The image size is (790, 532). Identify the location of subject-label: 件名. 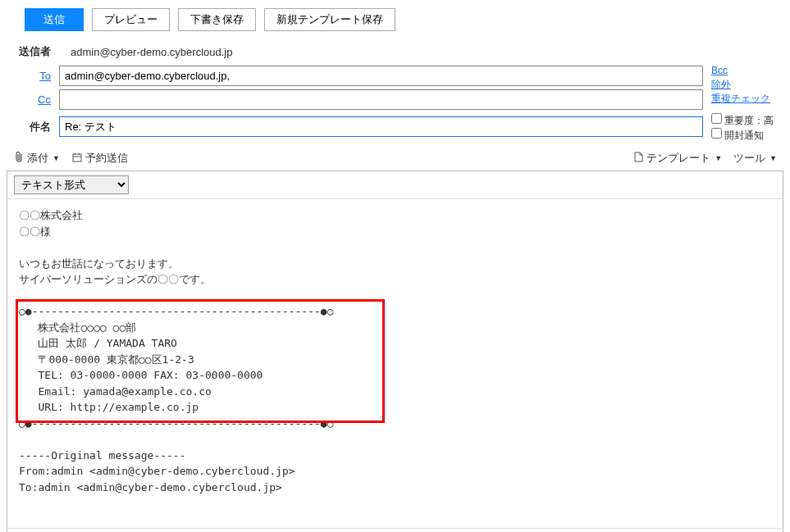
(32, 127).